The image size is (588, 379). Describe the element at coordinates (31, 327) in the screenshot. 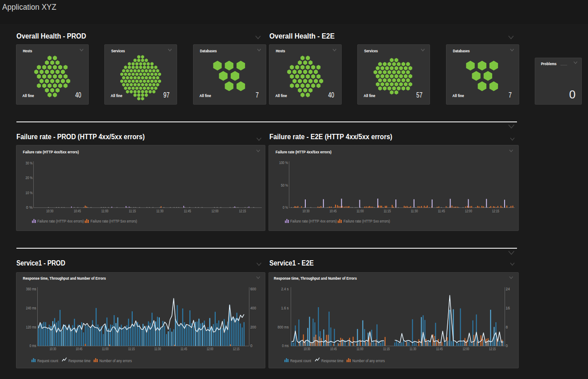

I see `svg-text: 120 ms` at that location.